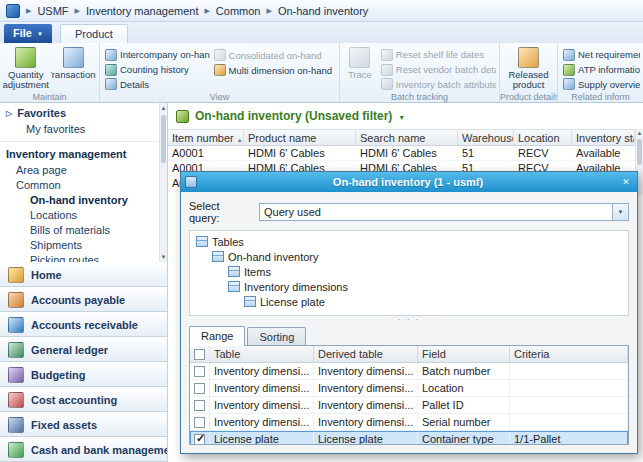 The width and height of the screenshot is (643, 462). What do you see at coordinates (94, 34) in the screenshot?
I see `tab-product: Product` at bounding box center [94, 34].